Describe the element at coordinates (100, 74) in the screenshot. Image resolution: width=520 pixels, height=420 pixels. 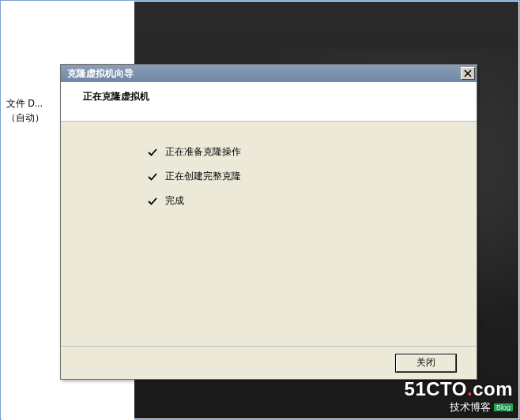
I see `dialog-title: 克隆虚拟机向导` at that location.